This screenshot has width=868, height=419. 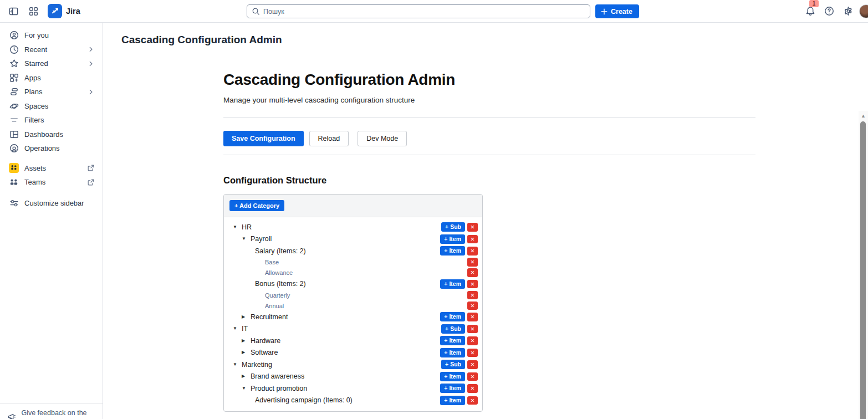 What do you see at coordinates (51, 168) in the screenshot?
I see `sidebar-item-assets: Assets` at bounding box center [51, 168].